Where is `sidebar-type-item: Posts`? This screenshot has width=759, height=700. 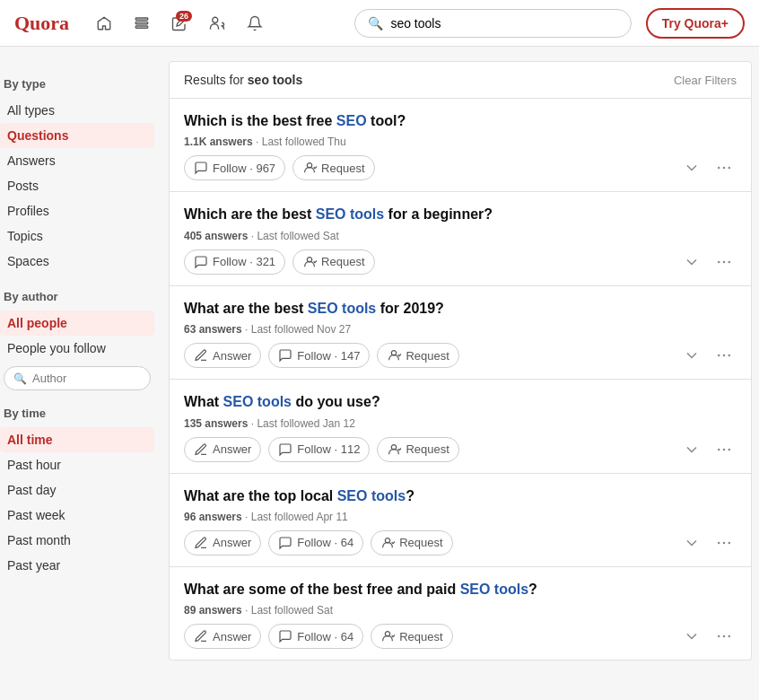 sidebar-type-item: Posts is located at coordinates (77, 186).